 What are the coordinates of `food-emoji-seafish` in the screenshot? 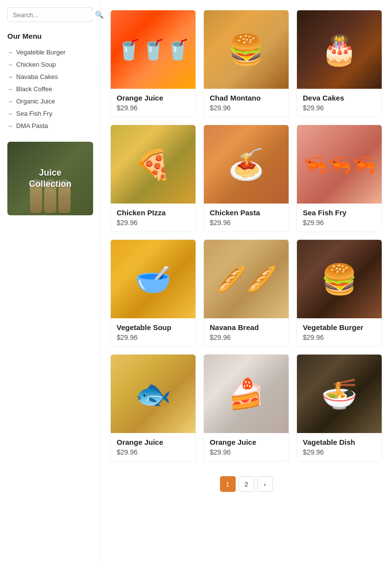 It's located at (339, 164).